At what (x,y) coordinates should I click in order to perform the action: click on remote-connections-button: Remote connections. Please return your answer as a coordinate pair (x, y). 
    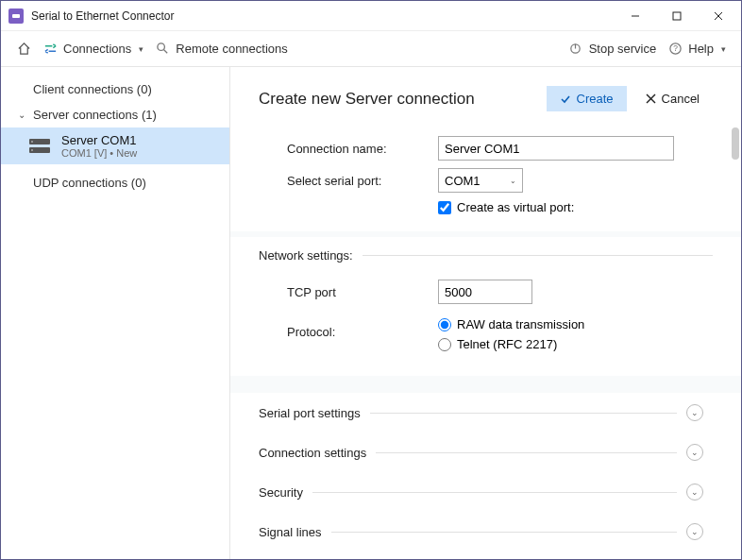
    Looking at the image, I should click on (221, 49).